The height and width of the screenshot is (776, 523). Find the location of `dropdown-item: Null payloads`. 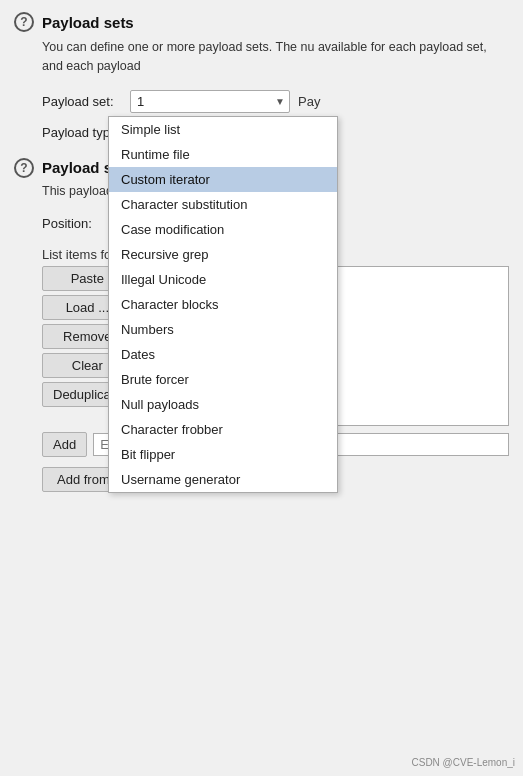

dropdown-item: Null payloads is located at coordinates (223, 404).